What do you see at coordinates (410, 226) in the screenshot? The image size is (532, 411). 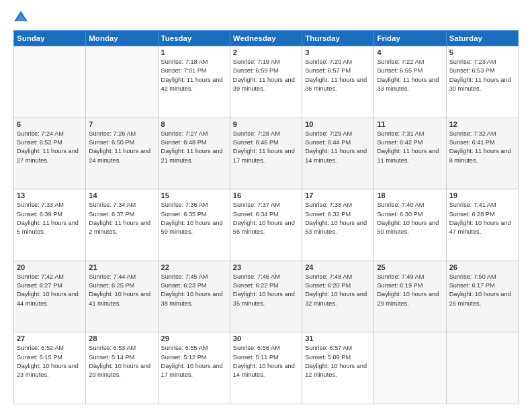 I see `calendar-cell: 18Sunrise: 7:40 AM Sunset: 6:30 PM Dayli…` at bounding box center [410, 226].